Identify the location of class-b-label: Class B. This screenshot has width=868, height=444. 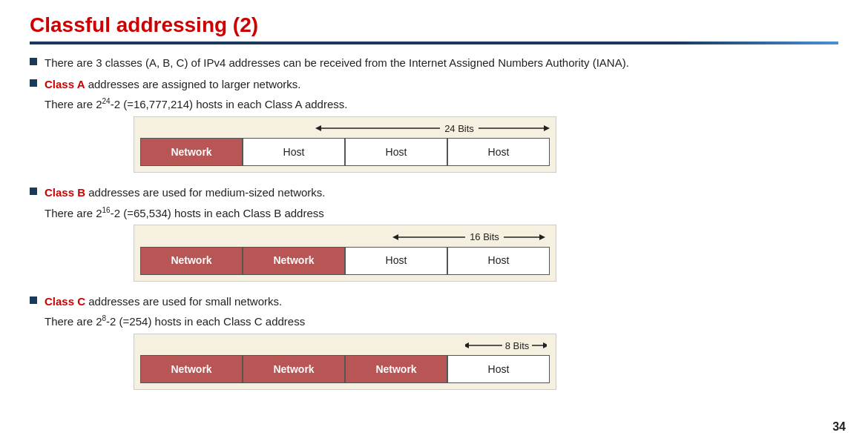
(65, 193).